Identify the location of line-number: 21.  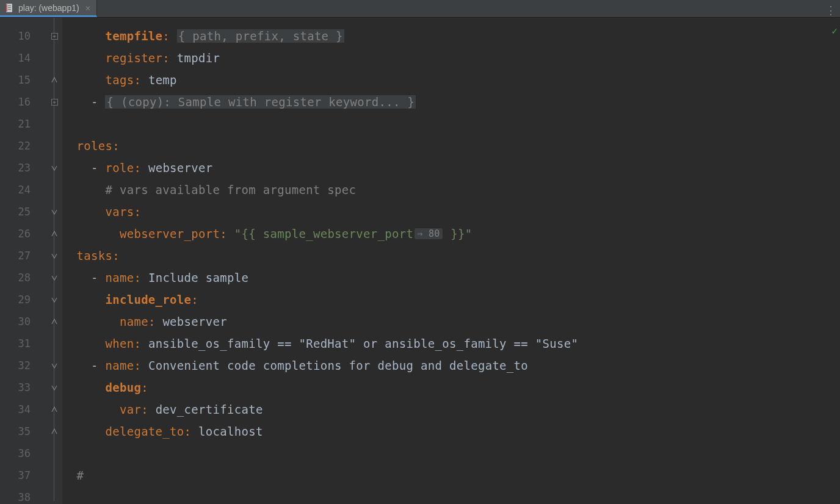
(23, 124).